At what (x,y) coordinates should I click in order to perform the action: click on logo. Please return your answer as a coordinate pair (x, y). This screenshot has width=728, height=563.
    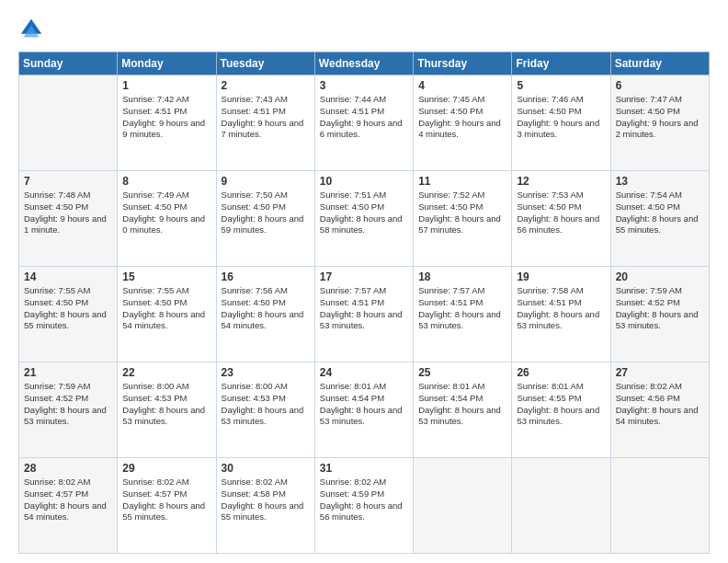
    Looking at the image, I should click on (33, 29).